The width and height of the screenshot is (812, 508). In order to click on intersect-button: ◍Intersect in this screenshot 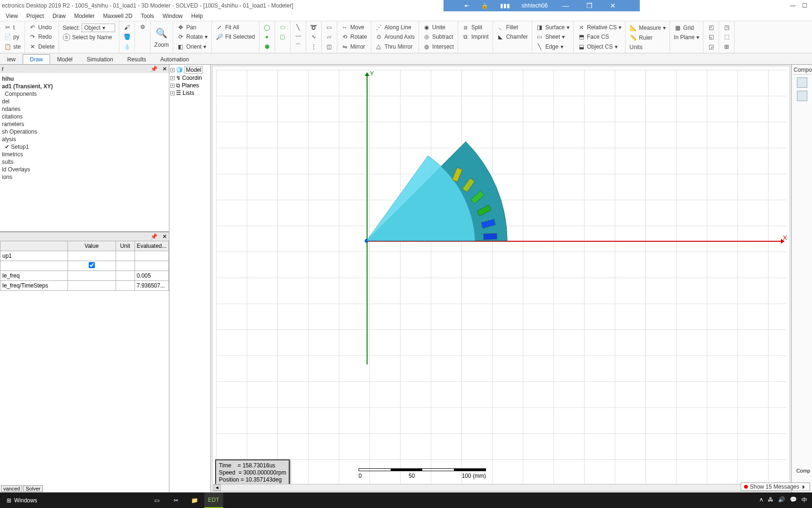, I will do `click(438, 47)`.